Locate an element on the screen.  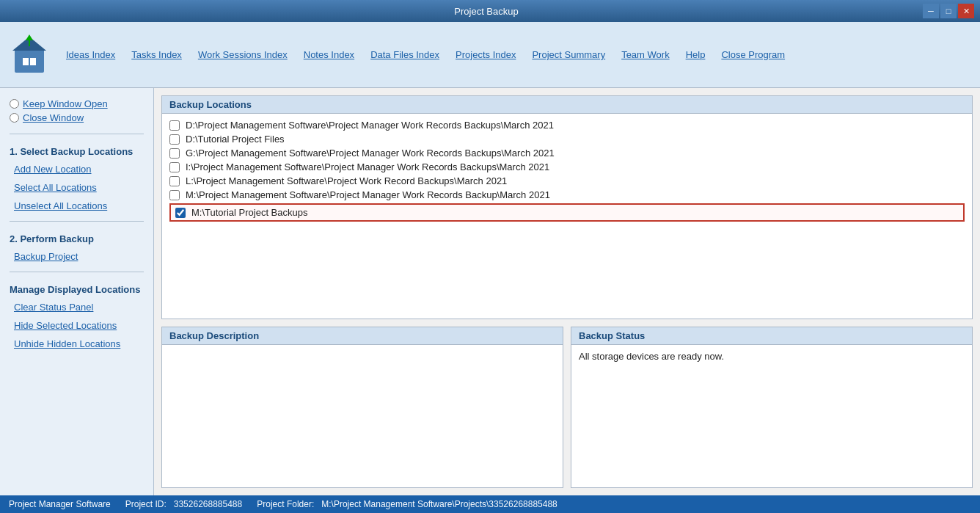
clear-status-link: Clear Status Panel is located at coordinates (76, 307).